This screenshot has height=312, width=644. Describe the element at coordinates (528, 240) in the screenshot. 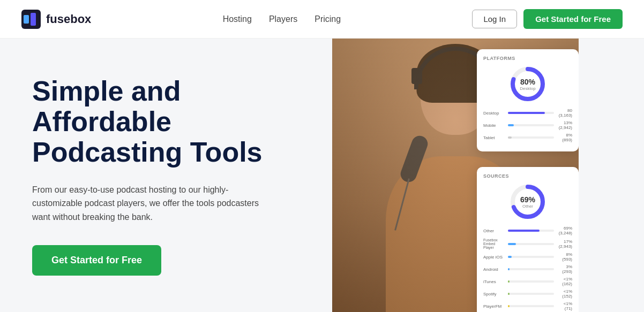

I see `analytics-sources-card: Sources 69% Other Other 69% (3,248)` at that location.